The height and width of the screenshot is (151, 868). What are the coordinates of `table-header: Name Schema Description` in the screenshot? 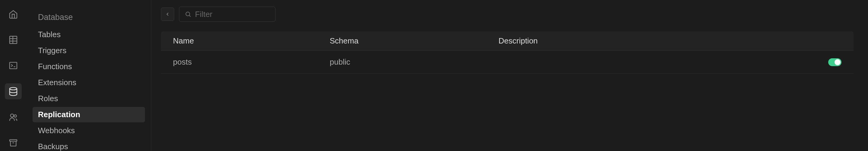 It's located at (507, 41).